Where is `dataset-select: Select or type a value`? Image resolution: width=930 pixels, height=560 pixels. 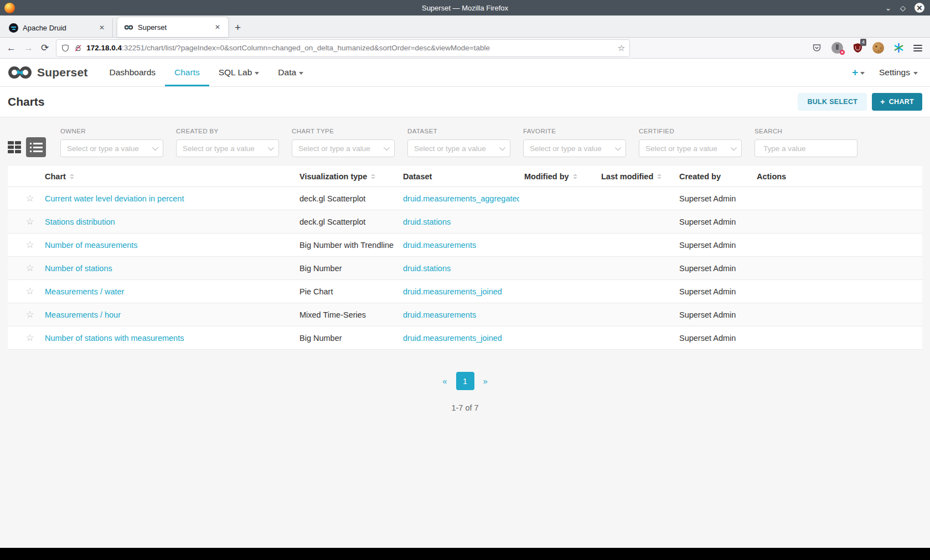
dataset-select: Select or type a value is located at coordinates (459, 148).